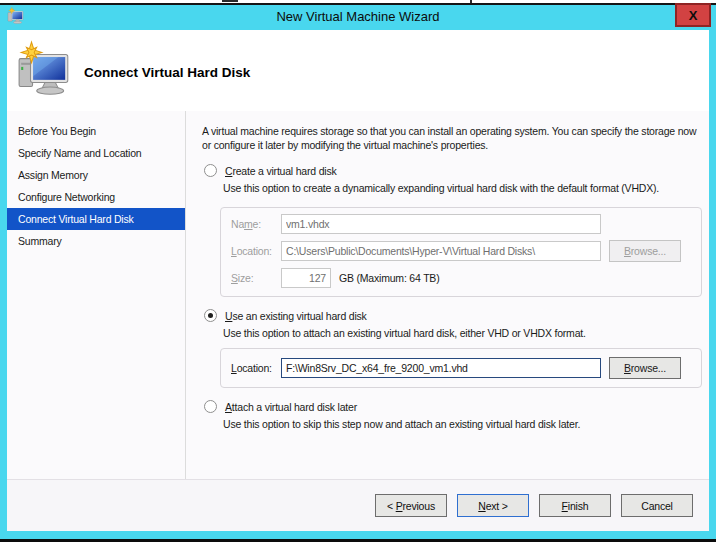 The height and width of the screenshot is (542, 716). What do you see at coordinates (575, 506) in the screenshot?
I see `finish-button: Finish` at bounding box center [575, 506].